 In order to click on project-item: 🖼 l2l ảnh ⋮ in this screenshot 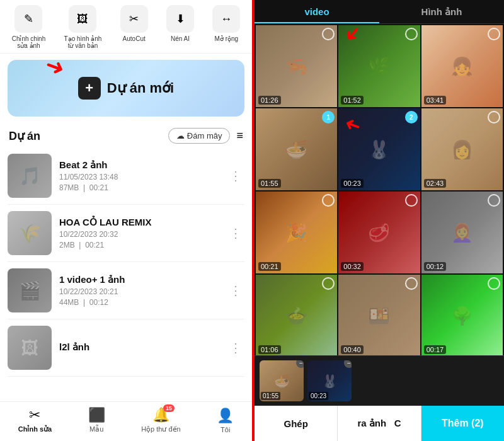, I will do `click(126, 348)`.